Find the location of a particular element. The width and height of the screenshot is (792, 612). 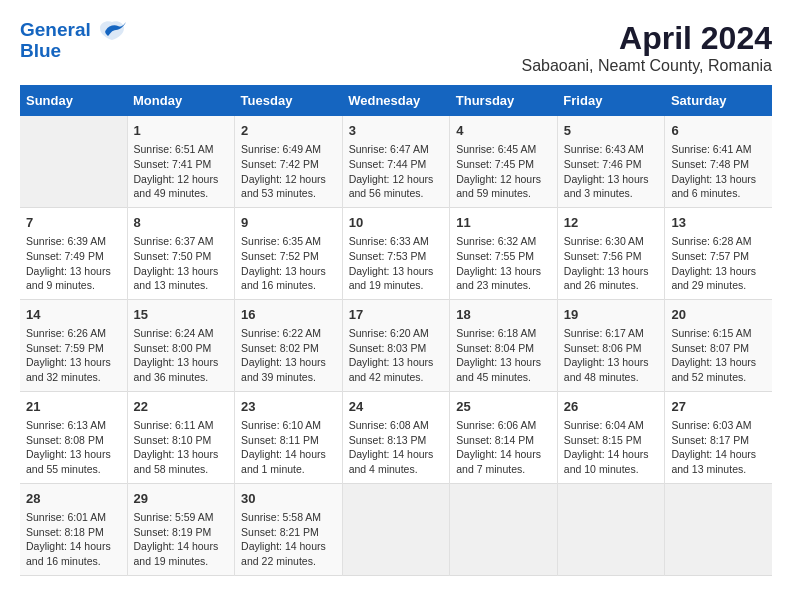

day-info-line: Sunset: 7:48 PM is located at coordinates (718, 164).